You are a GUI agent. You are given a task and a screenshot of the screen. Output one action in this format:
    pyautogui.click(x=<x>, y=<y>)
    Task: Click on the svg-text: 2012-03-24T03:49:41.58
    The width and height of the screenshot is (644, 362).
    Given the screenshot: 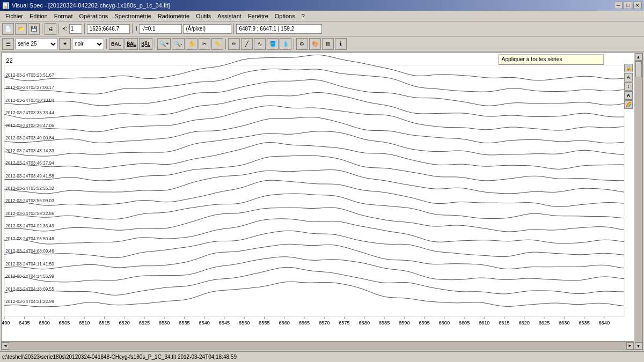 What is the action you would take?
    pyautogui.click(x=30, y=176)
    